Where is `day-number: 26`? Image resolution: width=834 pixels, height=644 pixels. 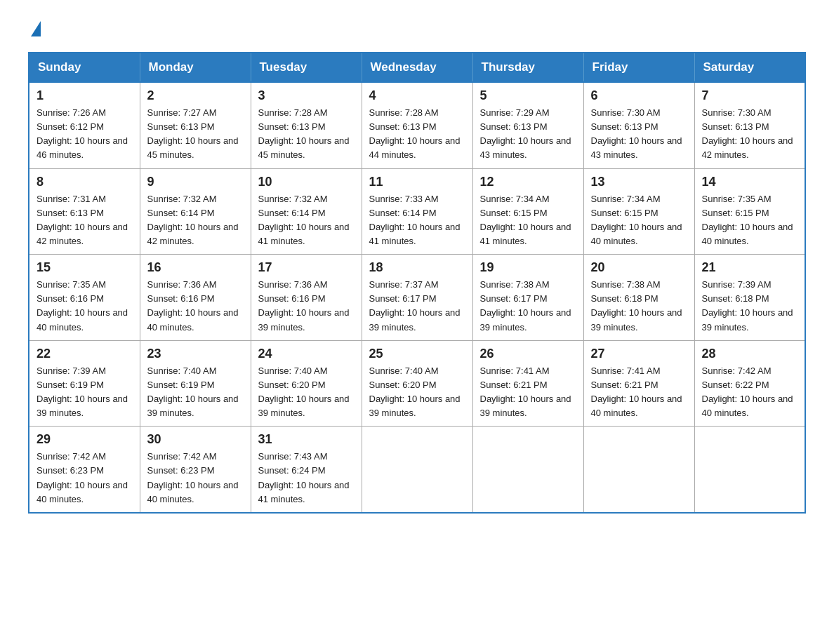 day-number: 26 is located at coordinates (528, 354).